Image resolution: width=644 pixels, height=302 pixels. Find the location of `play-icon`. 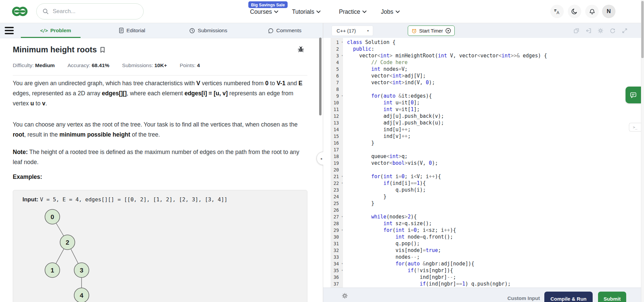

play-icon is located at coordinates (448, 31).